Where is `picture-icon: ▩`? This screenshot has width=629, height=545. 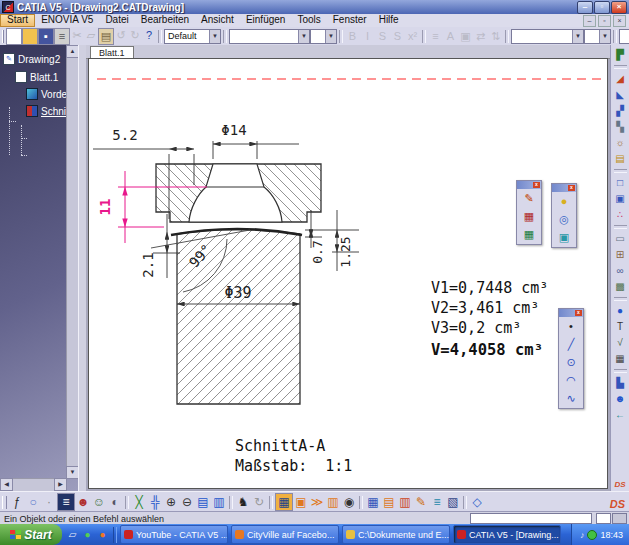
picture-icon: ▩ is located at coordinates (620, 286).